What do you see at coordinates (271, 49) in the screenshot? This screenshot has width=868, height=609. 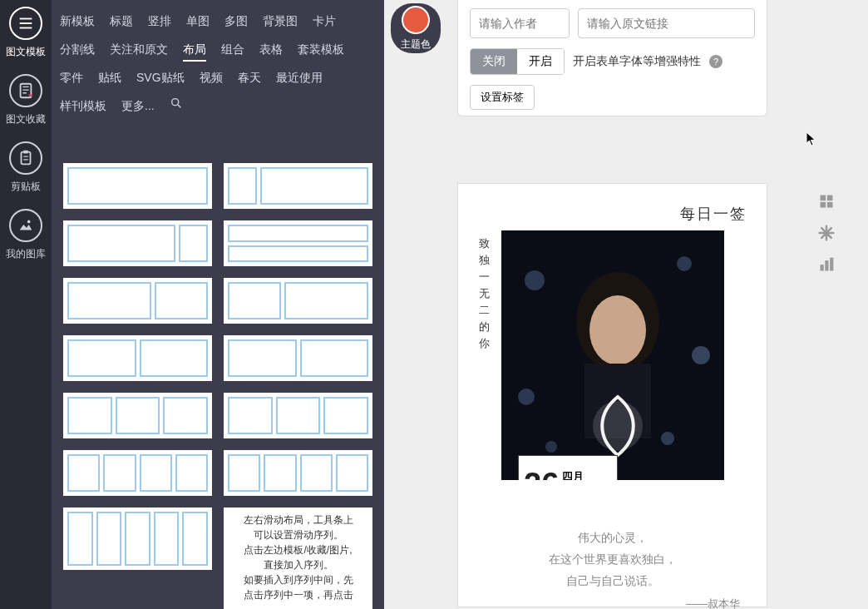 I see `nav-table: 表格` at bounding box center [271, 49].